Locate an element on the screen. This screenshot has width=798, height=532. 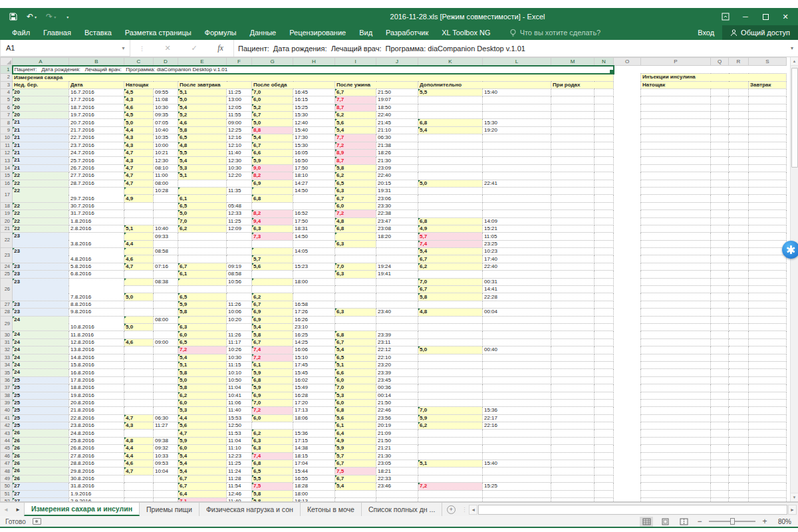
cell-value: 5,6 is located at coordinates (356, 418).